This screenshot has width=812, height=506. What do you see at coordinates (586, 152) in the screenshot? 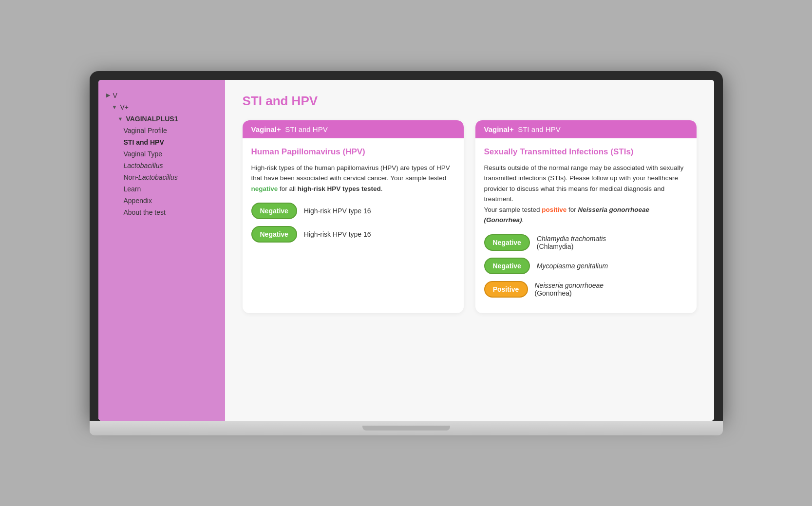
I see `sti-subtitle: Sexually Transmitted Infections (STIs)` at bounding box center [586, 152].